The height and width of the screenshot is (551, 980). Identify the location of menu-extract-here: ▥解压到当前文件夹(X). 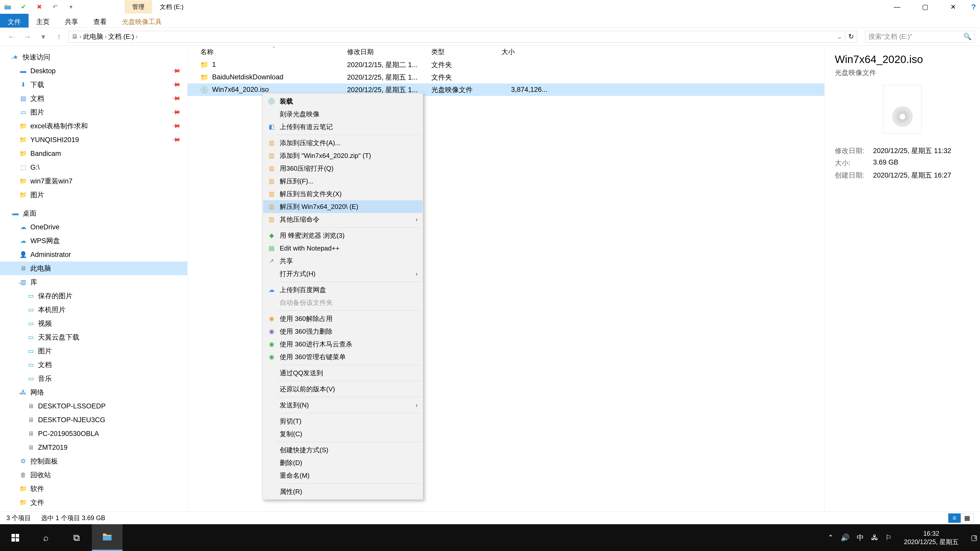
(343, 194).